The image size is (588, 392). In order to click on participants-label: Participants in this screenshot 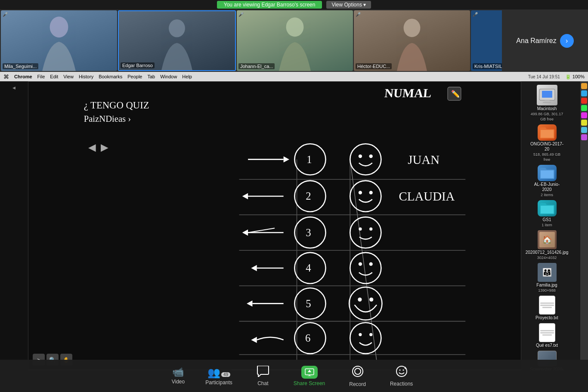, I will do `click(219, 383)`.